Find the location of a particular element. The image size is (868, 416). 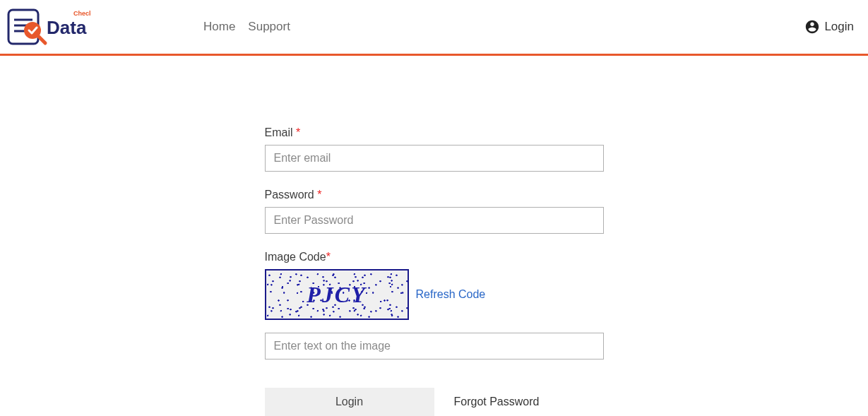

logo-text-main: Data is located at coordinates (66, 28).